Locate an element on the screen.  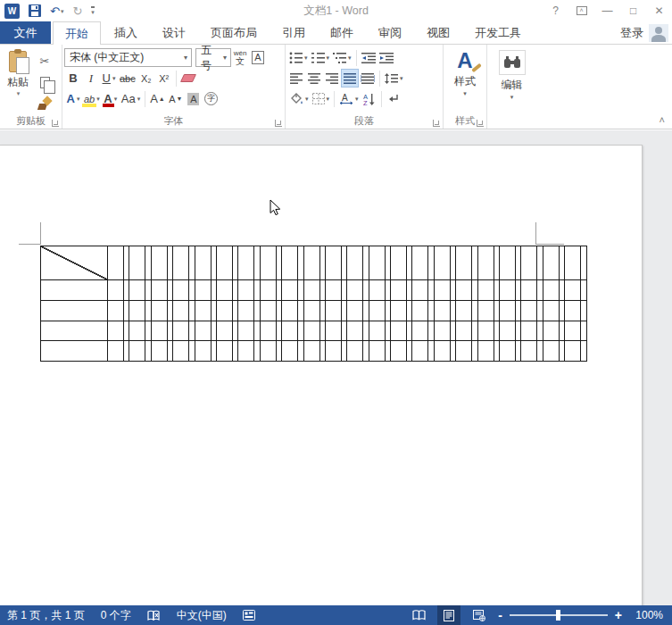
numbering-button: ▾ is located at coordinates (321, 57).